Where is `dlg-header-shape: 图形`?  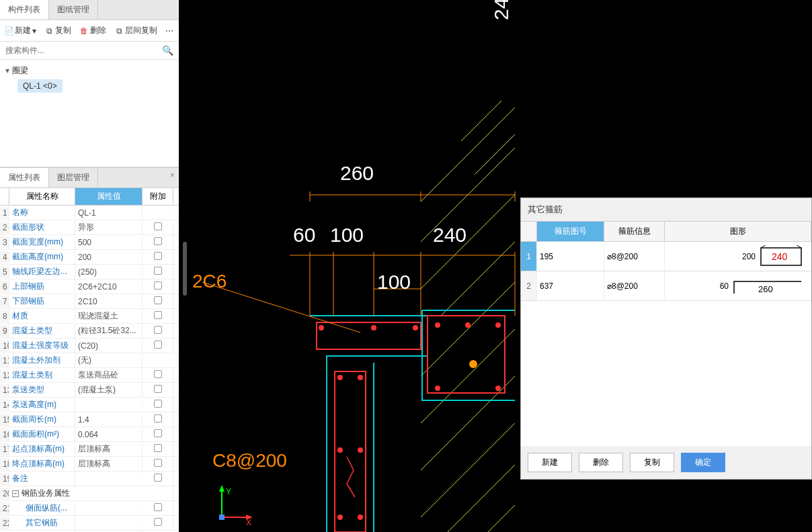
dlg-header-shape: 图形 is located at coordinates (738, 232).